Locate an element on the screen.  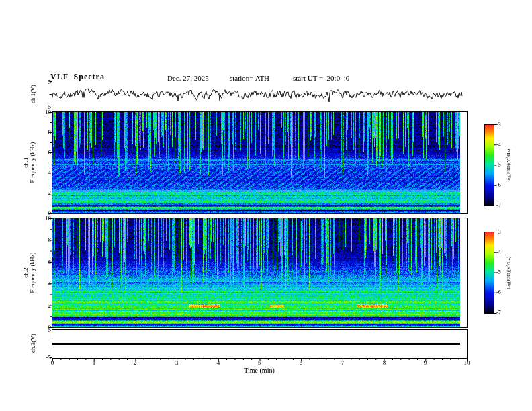
station-label: station= ATH is located at coordinates (250, 78).